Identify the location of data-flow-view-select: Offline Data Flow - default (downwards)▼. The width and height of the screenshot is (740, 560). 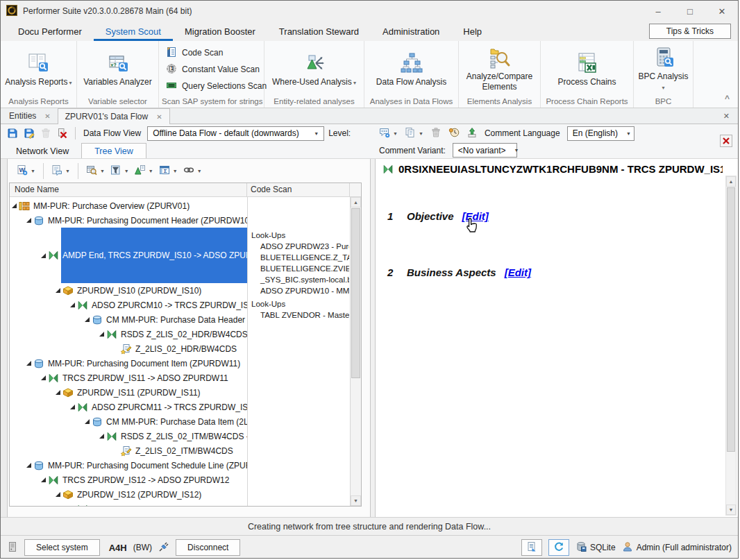
(236, 133).